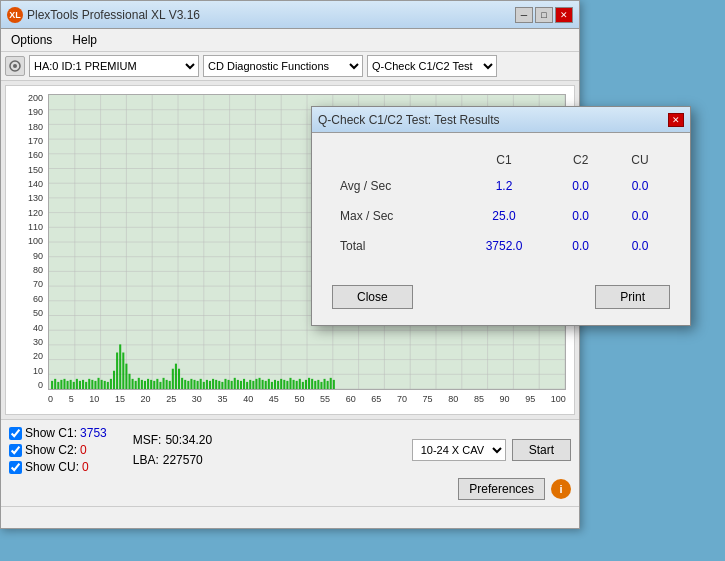  What do you see at coordinates (84, 40) in the screenshot?
I see `menu-help: Help` at bounding box center [84, 40].